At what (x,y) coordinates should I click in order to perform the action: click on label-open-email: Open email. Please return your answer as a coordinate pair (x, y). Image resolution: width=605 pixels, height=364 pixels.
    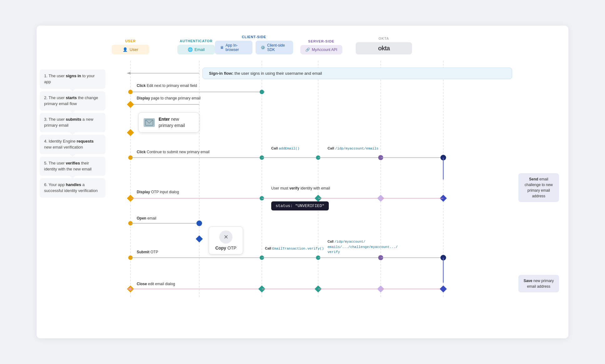
    Looking at the image, I should click on (146, 218).